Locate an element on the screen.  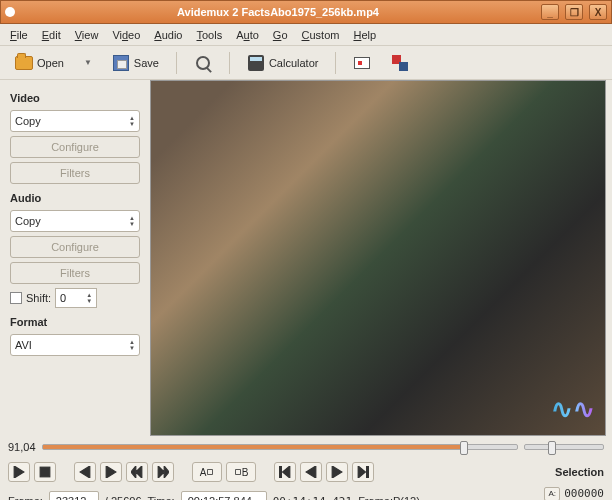
frame-type-text: Frame:P(12) is located at coordinates (389, 498).